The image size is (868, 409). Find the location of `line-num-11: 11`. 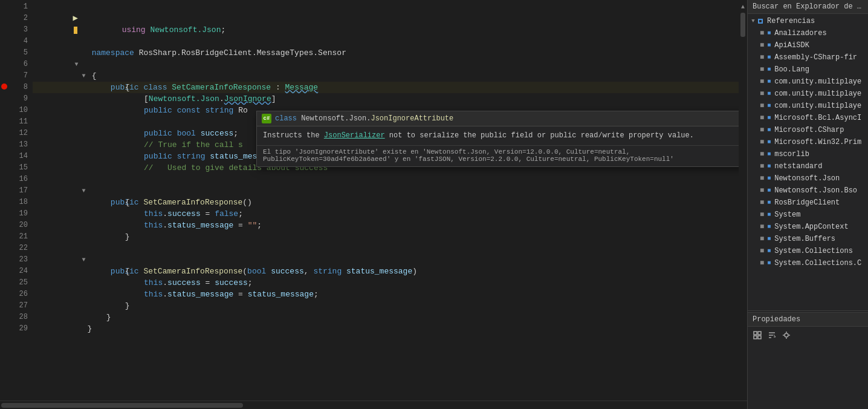

line-num-11: 11 is located at coordinates (21, 122).